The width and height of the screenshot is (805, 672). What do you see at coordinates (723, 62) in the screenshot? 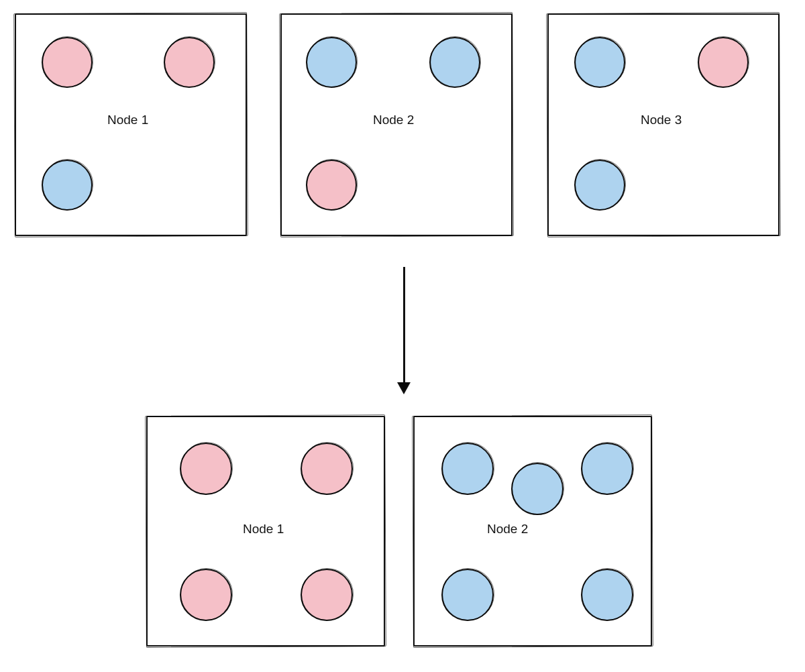
I see `top-node-3-dot-pink` at bounding box center [723, 62].